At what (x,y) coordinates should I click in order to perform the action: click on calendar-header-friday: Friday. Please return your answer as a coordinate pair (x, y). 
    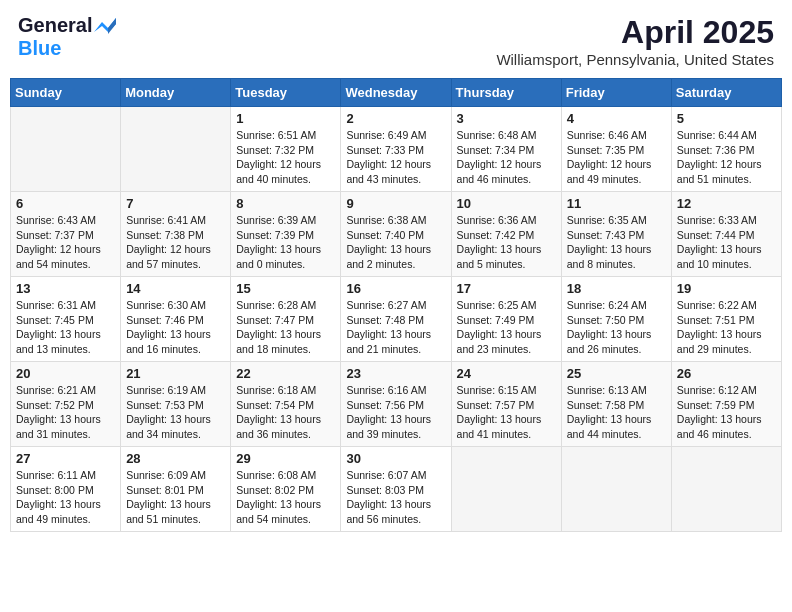
    Looking at the image, I should click on (616, 93).